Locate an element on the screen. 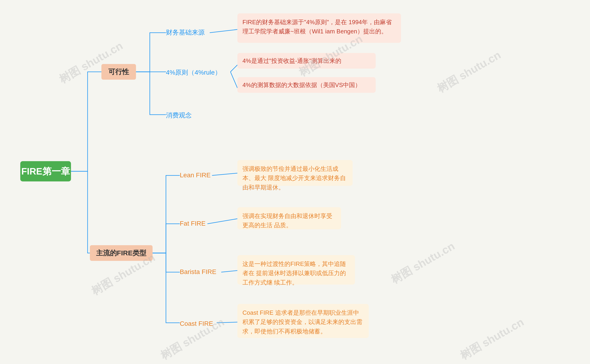  watermark-7: 树图 shutu.cn is located at coordinates (492, 339).